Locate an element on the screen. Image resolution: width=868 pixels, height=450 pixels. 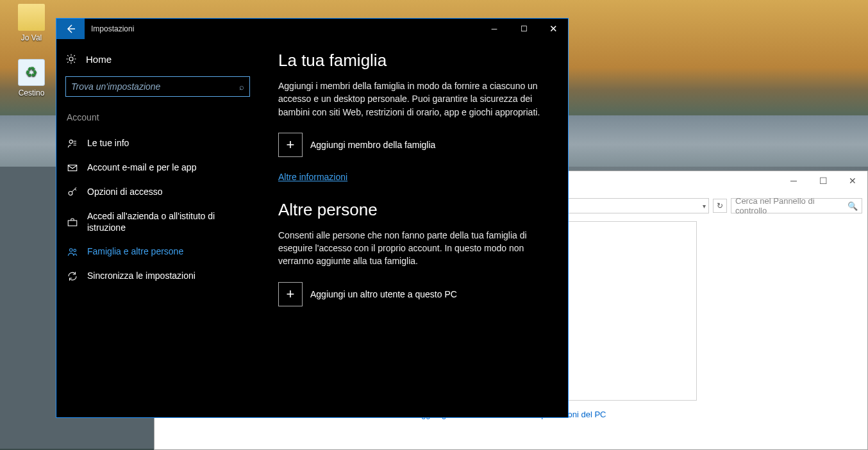
nav-signin-options: Opzioni di accesso is located at coordinates (158, 192).